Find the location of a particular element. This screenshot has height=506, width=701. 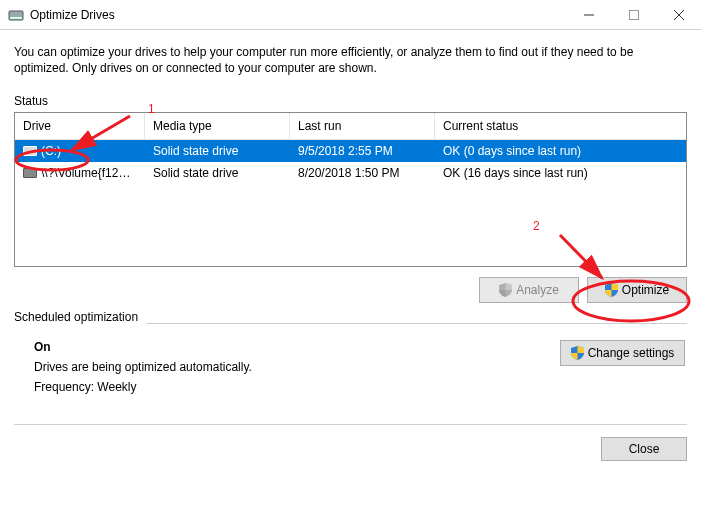

drive-lastrun: 8/20/2018 1:50 PM is located at coordinates (362, 173).